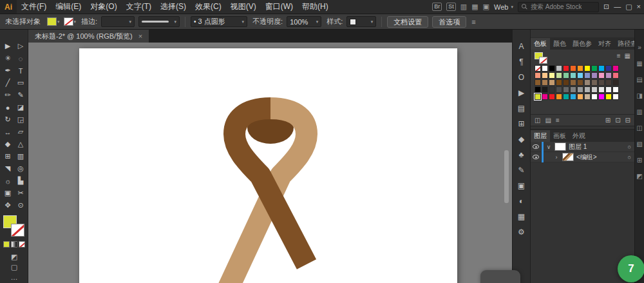 This screenshot has height=283, width=644. Describe the element at coordinates (639, 95) in the screenshot. I see `collapsed-panel-3-icon: ◨` at that location.